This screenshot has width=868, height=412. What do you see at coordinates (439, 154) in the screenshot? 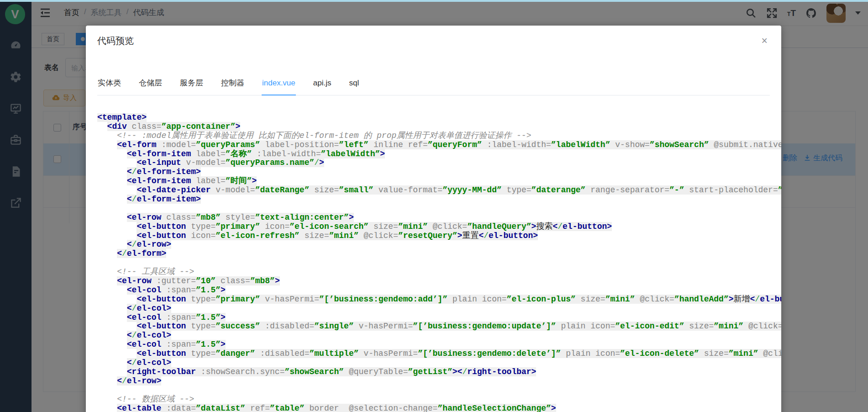
I see `code-line: <el-form-item label=”名称” :label-width=”l…` at bounding box center [439, 154].